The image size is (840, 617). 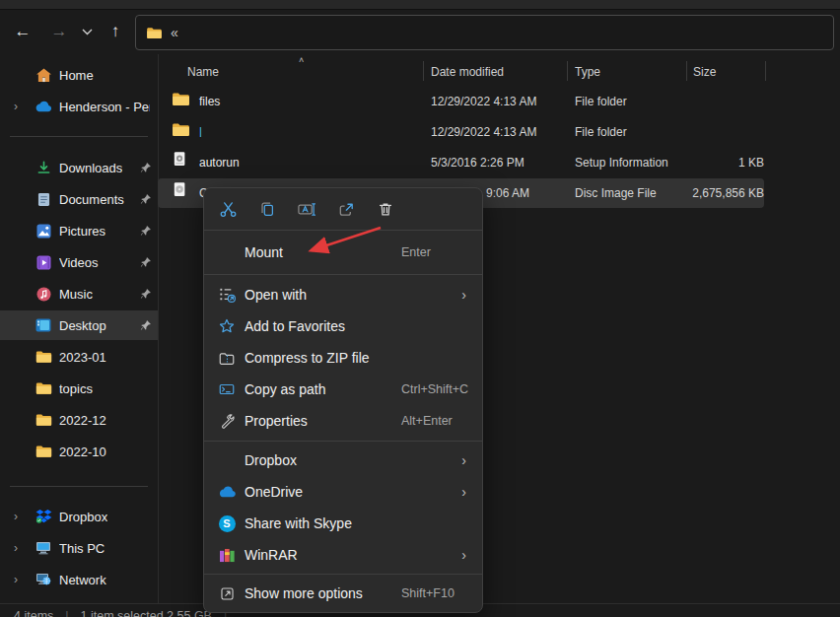 What do you see at coordinates (76, 294) in the screenshot?
I see `sidebar-item-label: Music` at bounding box center [76, 294].